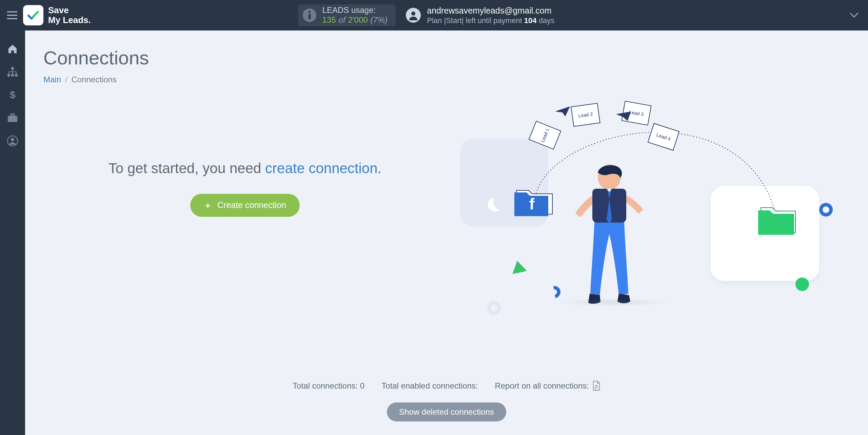 The width and height of the screenshot is (868, 435). I want to click on total-connections-label: Total connections:, so click(326, 386).